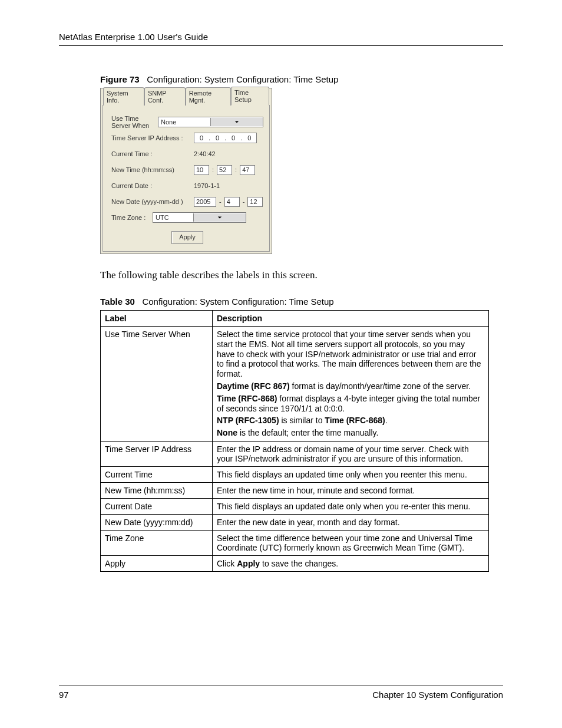 The image size is (562, 728). Describe the element at coordinates (157, 474) in the screenshot. I see `cell-label: Current Time` at that location.